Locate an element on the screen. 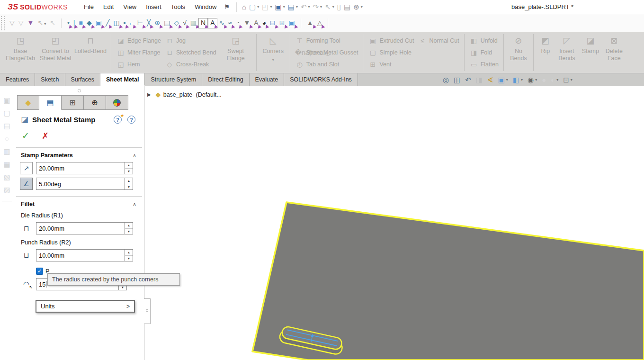 This screenshot has width=644, height=360. help-icon: ? is located at coordinates (132, 119).